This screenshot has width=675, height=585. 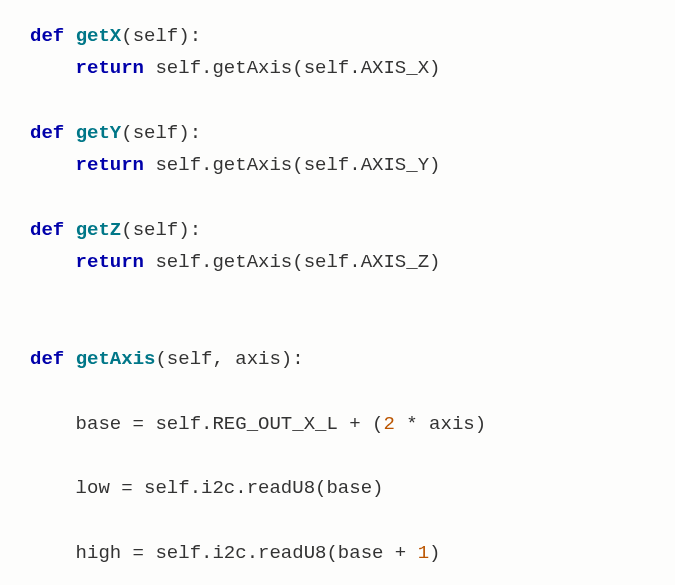 I want to click on function-name: getY, so click(x=99, y=133).